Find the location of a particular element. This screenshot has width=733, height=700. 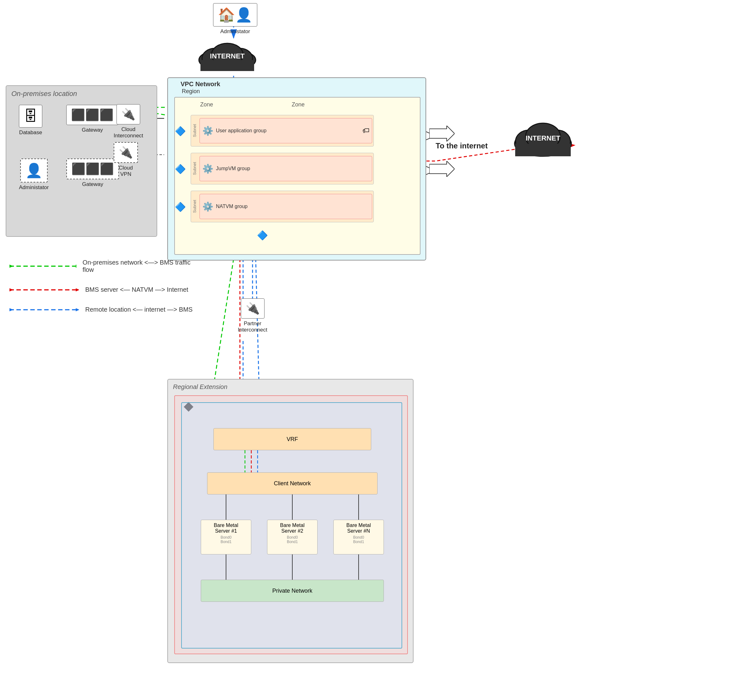

subnet1-label: Subnet is located at coordinates (195, 131).